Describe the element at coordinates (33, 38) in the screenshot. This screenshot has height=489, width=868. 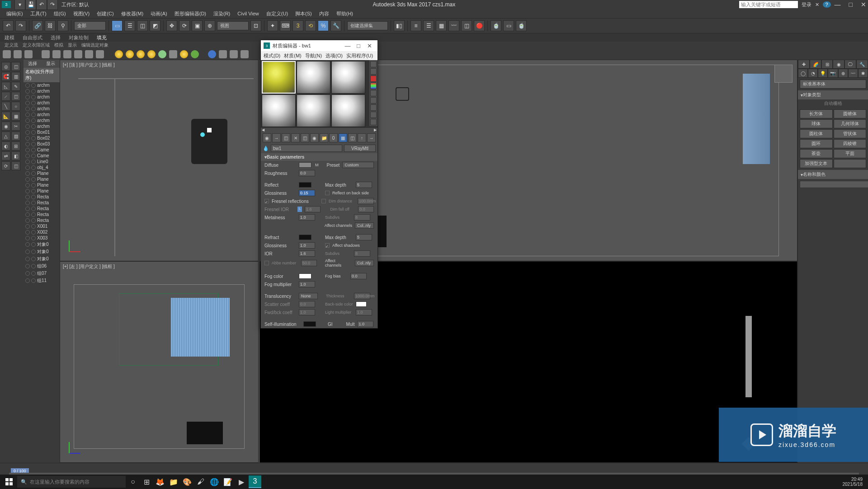
I see `ribbon-tab: 自由形式` at that location.